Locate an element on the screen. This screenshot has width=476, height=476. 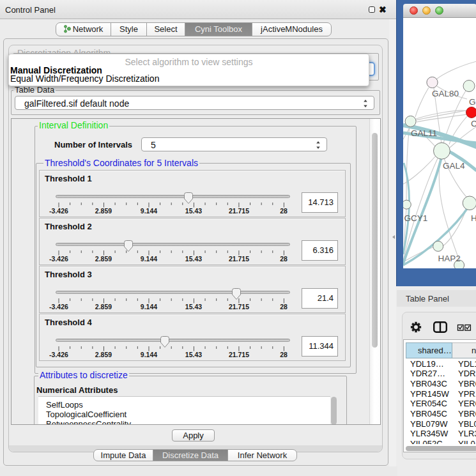
svg-text: GAL4 is located at coordinates (454, 166).